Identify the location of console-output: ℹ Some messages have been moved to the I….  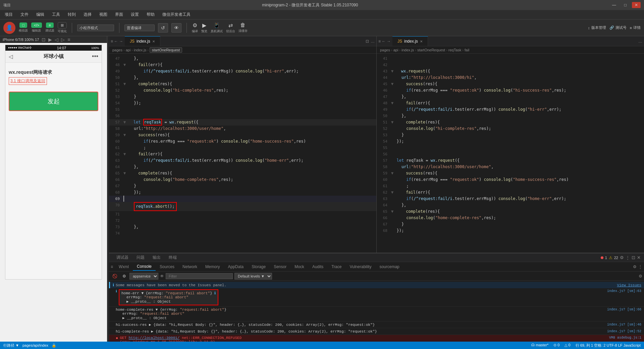
(376, 311).